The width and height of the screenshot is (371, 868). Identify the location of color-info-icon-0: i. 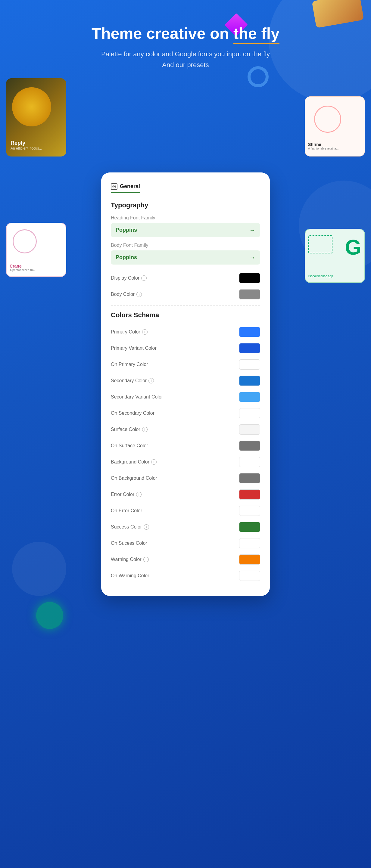
(145, 332).